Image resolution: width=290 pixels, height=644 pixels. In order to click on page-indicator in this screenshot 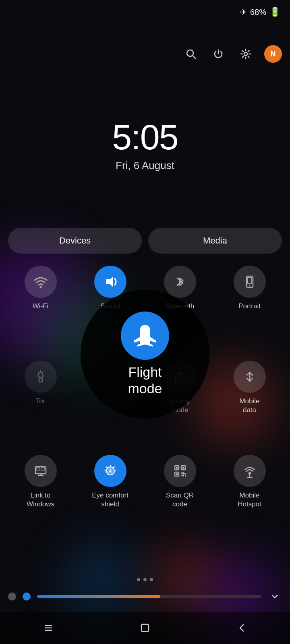, I will do `click(145, 580)`.